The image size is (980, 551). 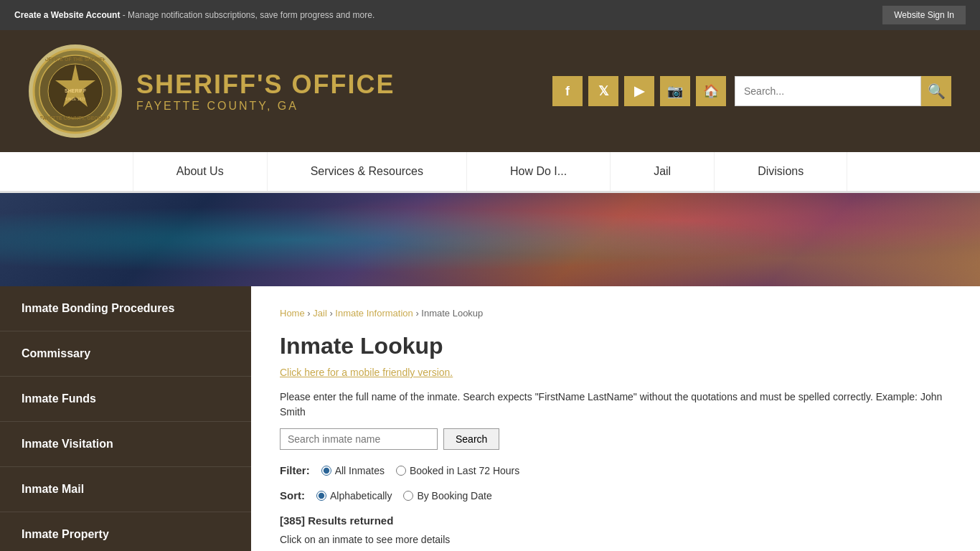 What do you see at coordinates (448, 496) in the screenshot?
I see `sort-booking-date: By Booking Date` at bounding box center [448, 496].